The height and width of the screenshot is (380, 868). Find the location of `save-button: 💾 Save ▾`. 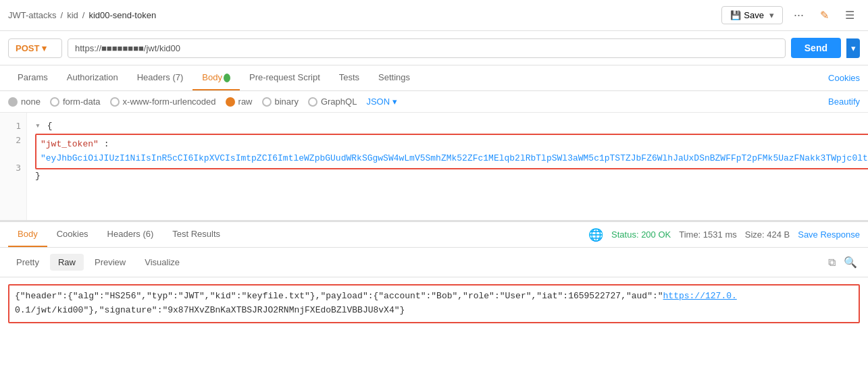

save-button: 💾 Save ▾ is located at coordinates (752, 15).